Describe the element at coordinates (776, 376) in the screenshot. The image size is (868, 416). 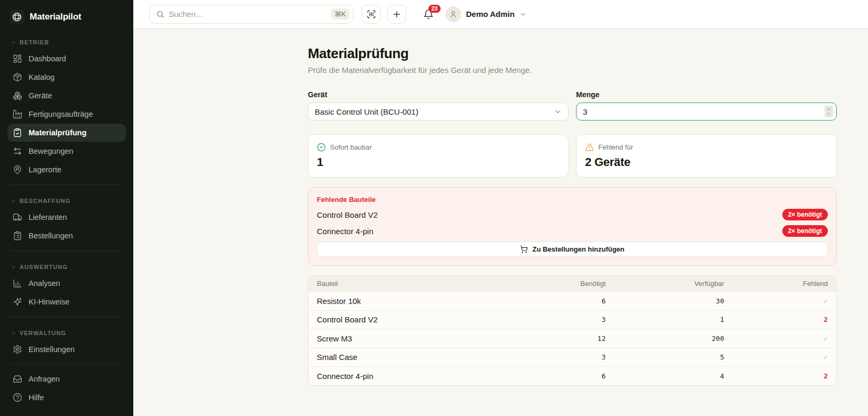
I see `missing-value: 2` at that location.